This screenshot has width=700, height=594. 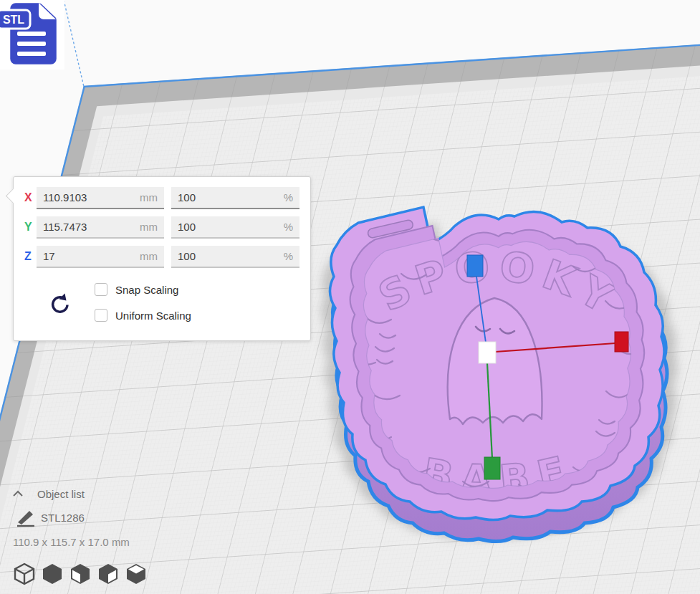 What do you see at coordinates (90, 198) in the screenshot?
I see `x-mm-input` at bounding box center [90, 198].